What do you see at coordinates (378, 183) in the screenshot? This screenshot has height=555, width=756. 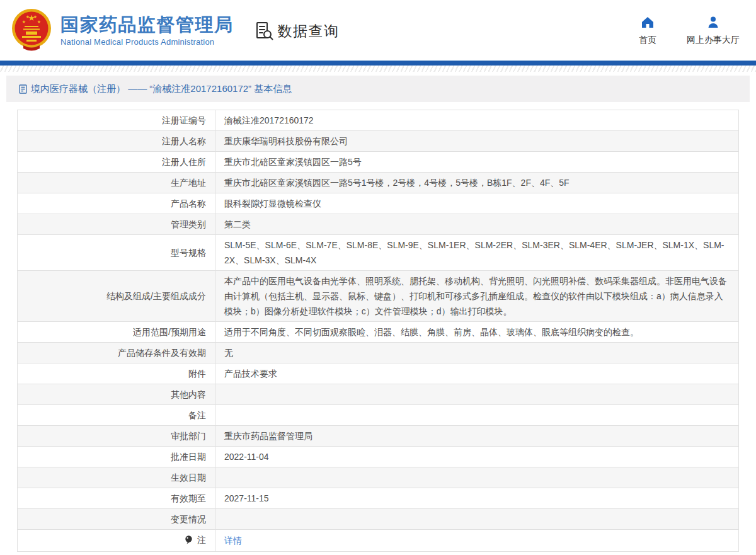 I see `table-row: 生产地址重庆市北碚区童家溪镇园区一路5号1号楼，2号楼，4号楼，5号楼，B栋1F…` at bounding box center [378, 183].